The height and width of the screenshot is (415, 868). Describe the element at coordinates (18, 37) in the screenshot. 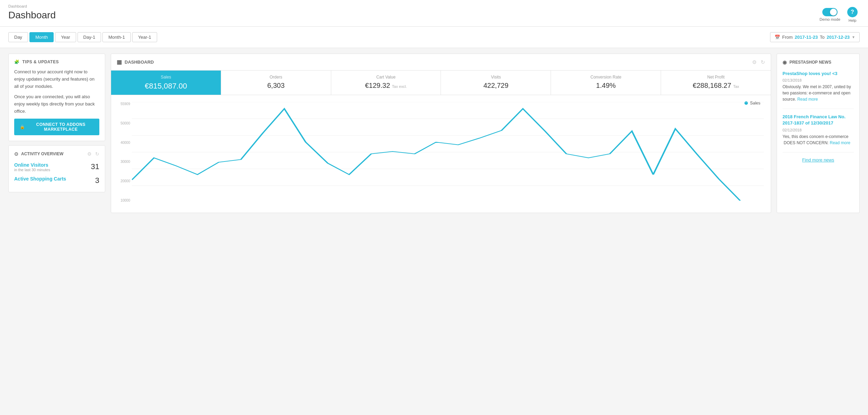

I see `filter-day: Day` at that location.